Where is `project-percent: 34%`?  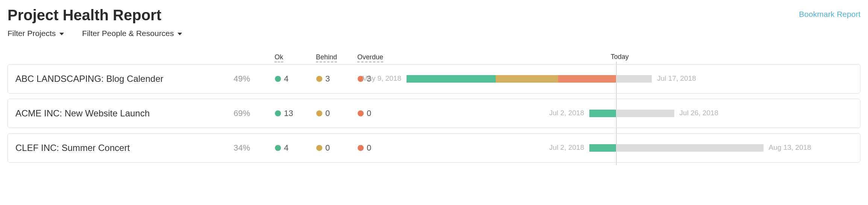
project-percent: 34% is located at coordinates (254, 148).